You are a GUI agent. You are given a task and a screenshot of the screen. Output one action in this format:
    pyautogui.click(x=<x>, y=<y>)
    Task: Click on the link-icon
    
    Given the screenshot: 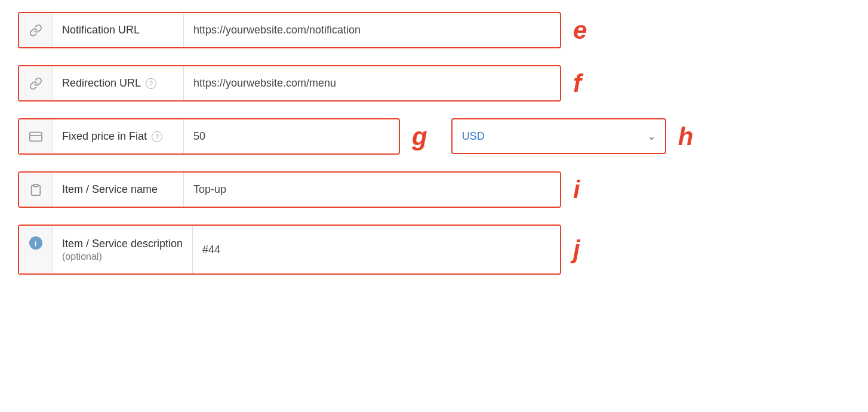 What is the action you would take?
    pyautogui.click(x=36, y=30)
    